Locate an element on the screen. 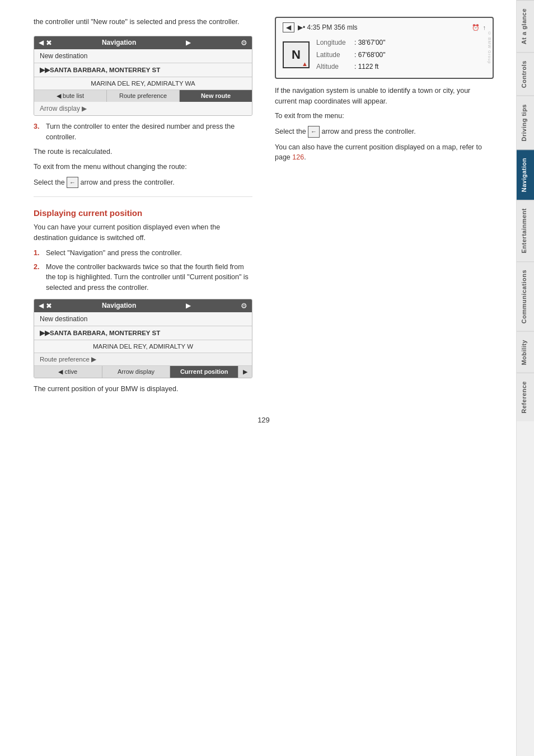  intro-text: the controller until "New route" is sele… is located at coordinates (143, 22).